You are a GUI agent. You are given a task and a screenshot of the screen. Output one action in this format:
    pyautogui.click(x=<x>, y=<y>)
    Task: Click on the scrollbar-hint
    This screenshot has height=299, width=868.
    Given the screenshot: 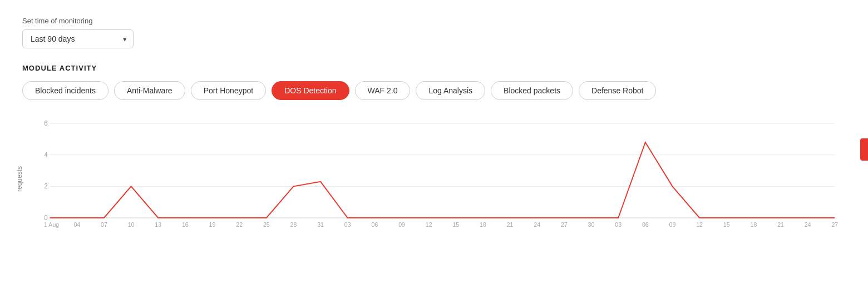 What is the action you would take?
    pyautogui.click(x=864, y=150)
    